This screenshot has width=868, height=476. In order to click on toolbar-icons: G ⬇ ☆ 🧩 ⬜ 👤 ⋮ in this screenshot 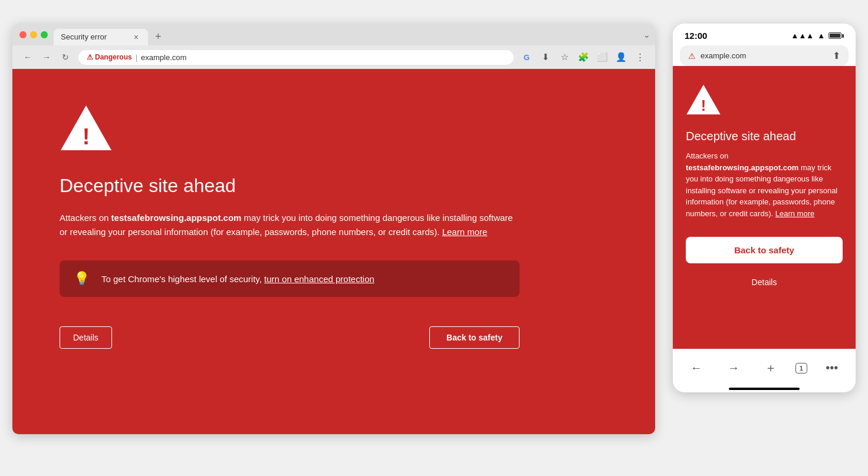, I will do `click(583, 57)`.